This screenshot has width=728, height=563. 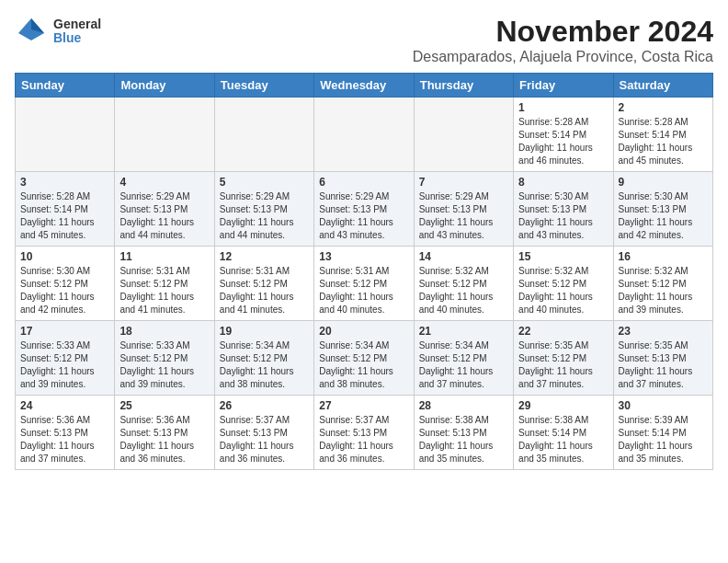 I want to click on day-number: 29, so click(x=563, y=406).